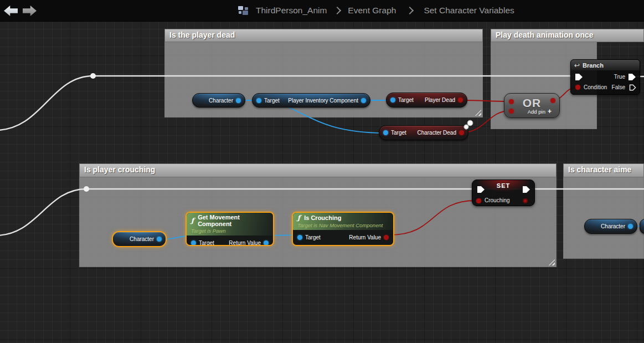 This screenshot has width=644, height=343. What do you see at coordinates (537, 112) in the screenshot?
I see `add-pin-label: Add pin` at bounding box center [537, 112].